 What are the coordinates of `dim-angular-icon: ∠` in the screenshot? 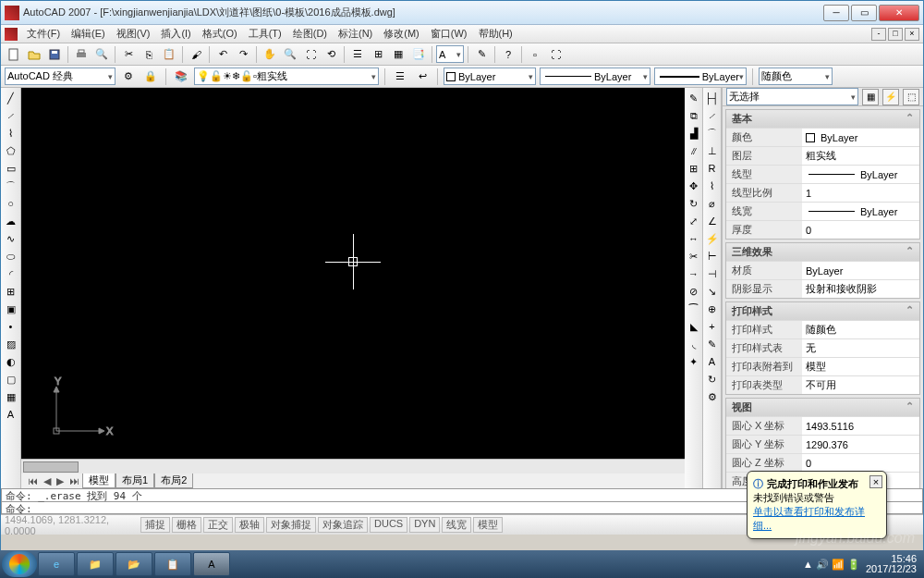 It's located at (712, 221).